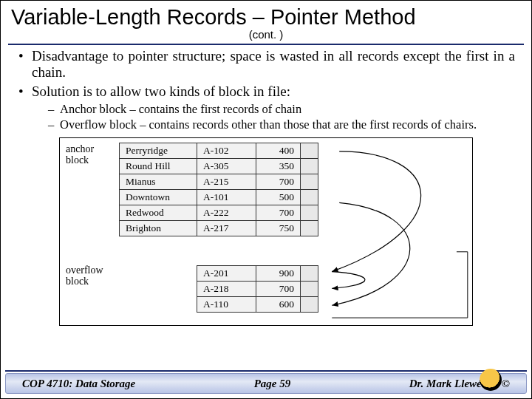 This screenshot has width=532, height=399. Describe the element at coordinates (257, 289) in the screenshot. I see `overflow-table: A-201900 A-218700 A-110600` at that location.